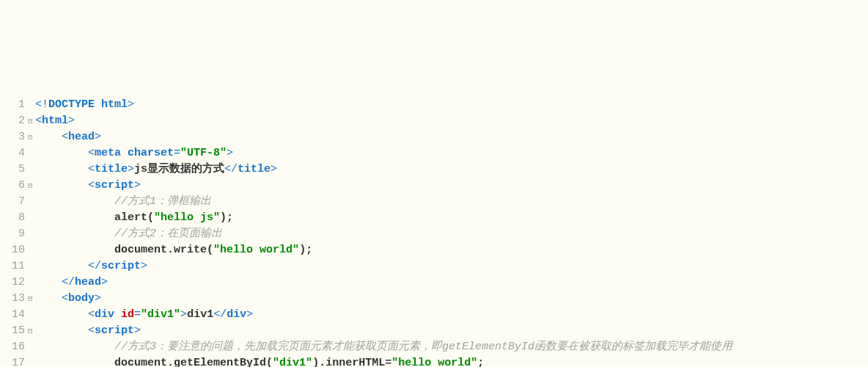 The image size is (868, 367). Describe the element at coordinates (452, 153) in the screenshot. I see `code-content: <meta charset="UTF-8">` at that location.